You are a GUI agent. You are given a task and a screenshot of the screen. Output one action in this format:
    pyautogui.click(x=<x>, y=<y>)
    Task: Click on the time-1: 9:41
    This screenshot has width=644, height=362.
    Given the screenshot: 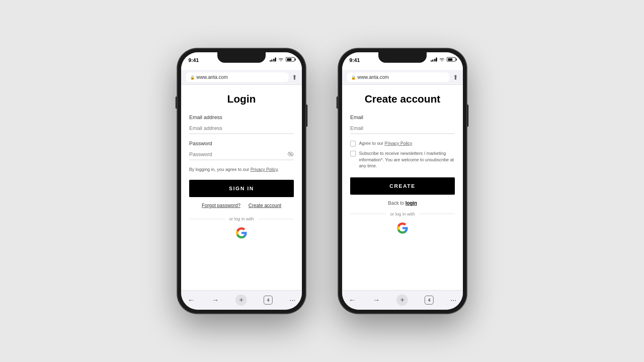 What is the action you would take?
    pyautogui.click(x=194, y=60)
    